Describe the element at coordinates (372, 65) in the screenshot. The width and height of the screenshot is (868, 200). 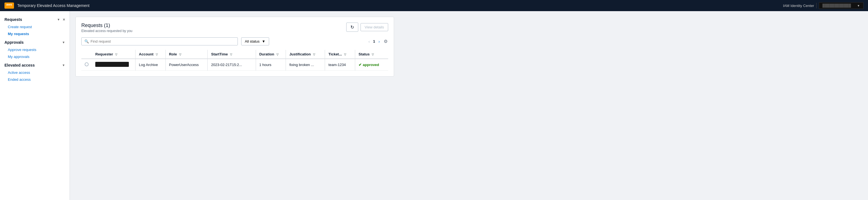
I see `td-status: ✔ approved` at that location.